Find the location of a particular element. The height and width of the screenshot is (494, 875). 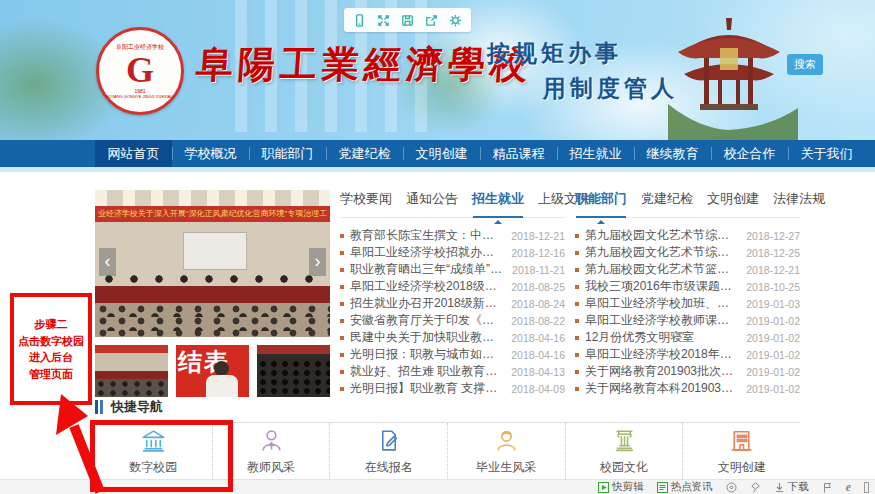

news-mid-tabs: 学校要闻 通知公告 招生就业 上级文件 is located at coordinates (452, 204).